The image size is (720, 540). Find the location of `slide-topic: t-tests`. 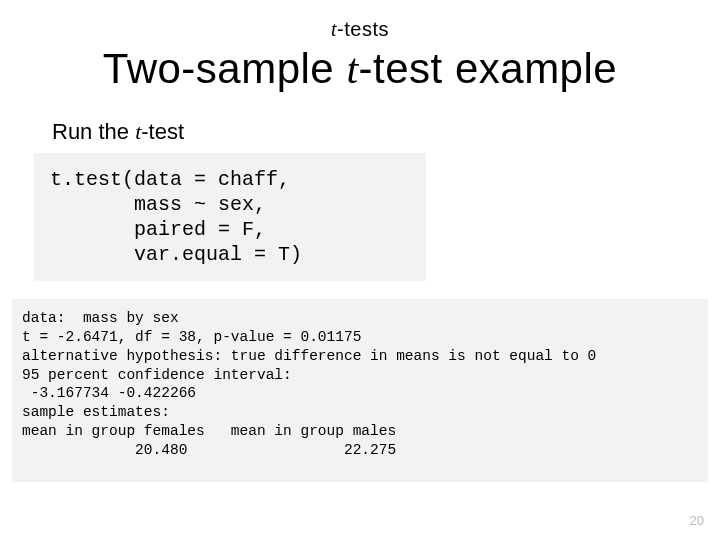

slide-topic: t-tests is located at coordinates (360, 30).